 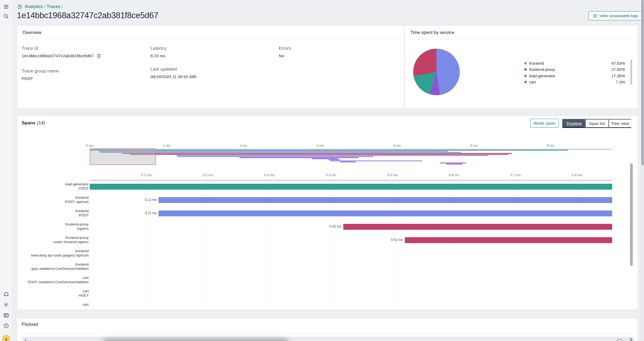 What do you see at coordinates (6, 294) in the screenshot?
I see `home-icon` at bounding box center [6, 294].